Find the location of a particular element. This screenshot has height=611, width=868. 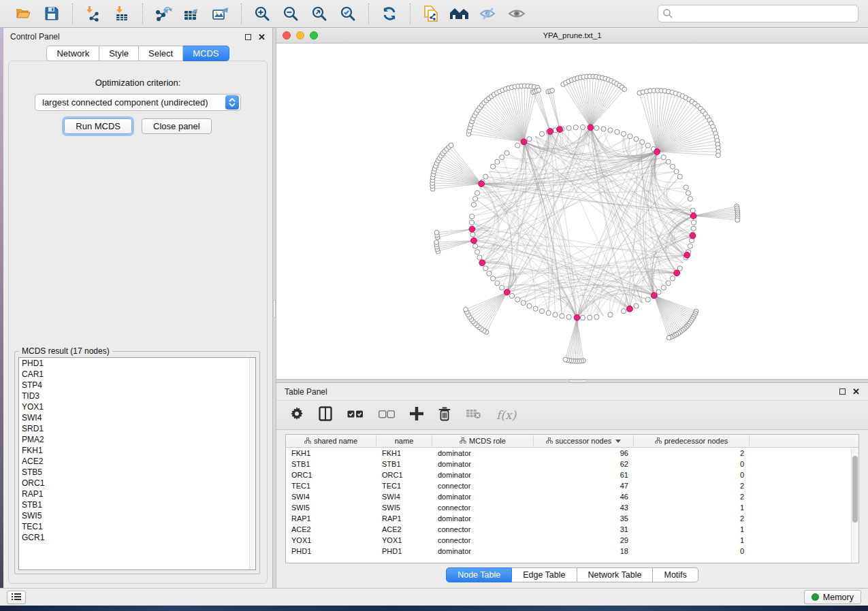

mcds-result-item: YOX1 is located at coordinates (138, 407).